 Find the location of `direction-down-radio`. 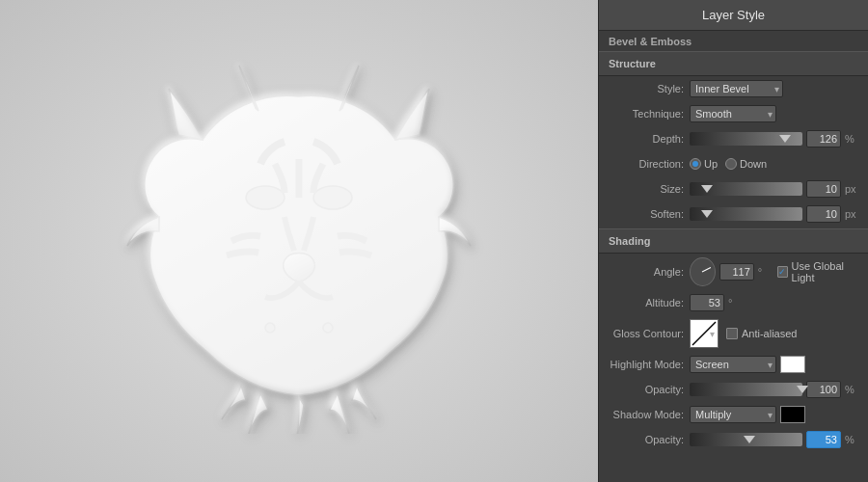

direction-down-radio is located at coordinates (731, 164).